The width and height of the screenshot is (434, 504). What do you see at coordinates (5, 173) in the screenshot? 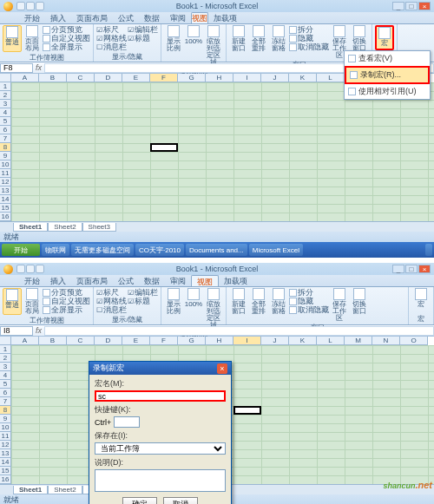
I see `row-header: 11` at bounding box center [5, 173].